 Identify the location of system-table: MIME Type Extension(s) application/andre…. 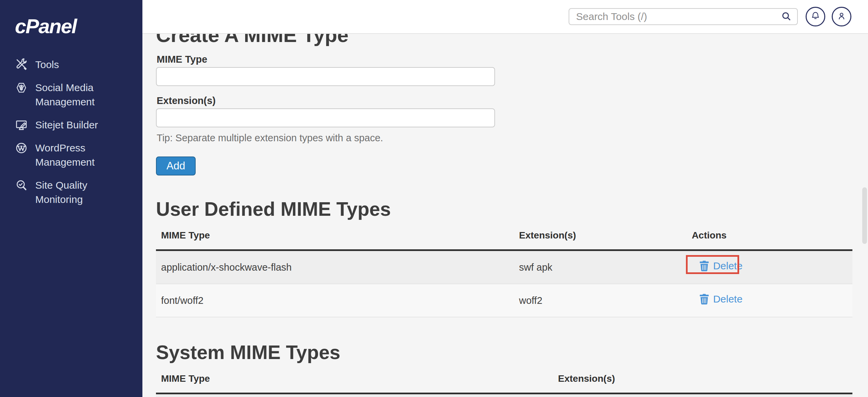
(504, 381).